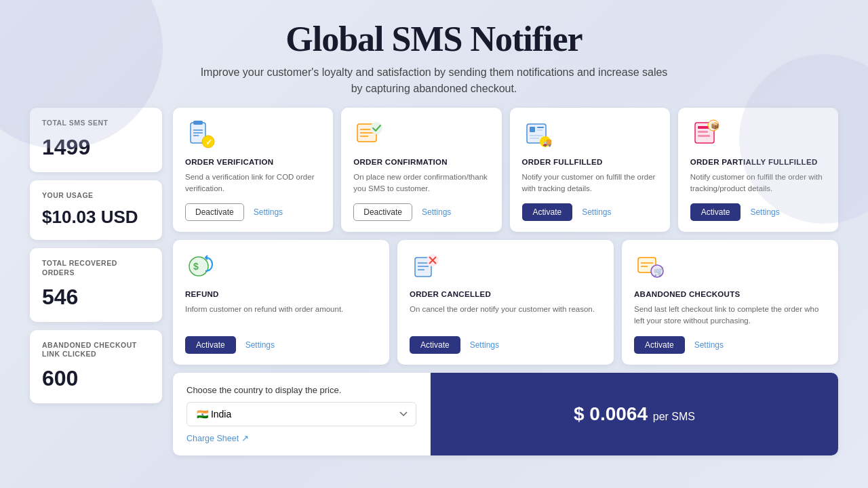  What do you see at coordinates (538, 134) in the screenshot?
I see `order-fulfilled-icon: 🚚` at bounding box center [538, 134].